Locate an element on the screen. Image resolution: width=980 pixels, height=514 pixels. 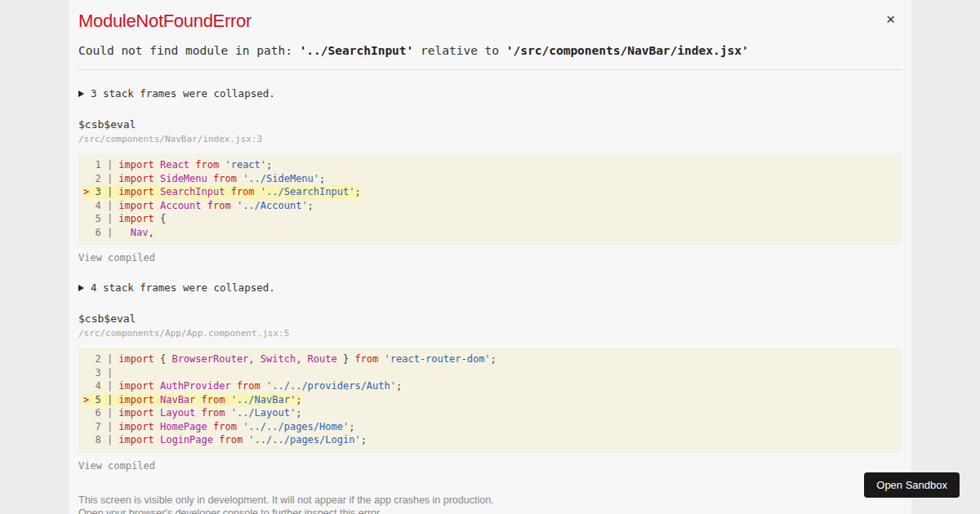
collapsed-frames-label: 3 stack frames were collapsed. is located at coordinates (183, 93).